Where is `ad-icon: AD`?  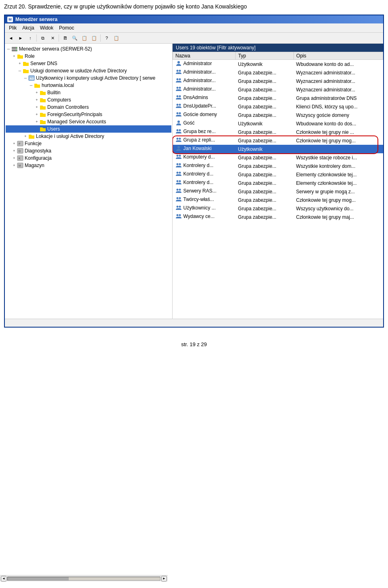
ad-icon: AD is located at coordinates (32, 78).